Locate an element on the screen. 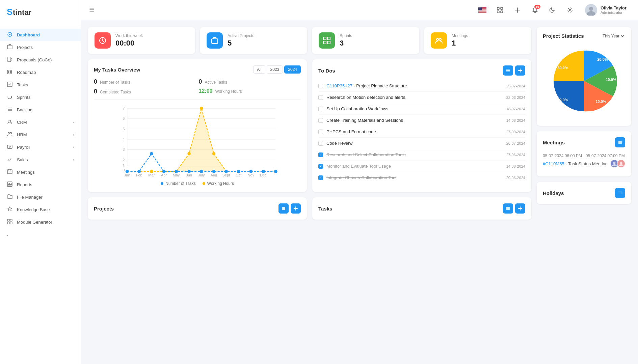 This screenshot has width=638, height=364. sidebar-item-sales: Sales › is located at coordinates (41, 160).